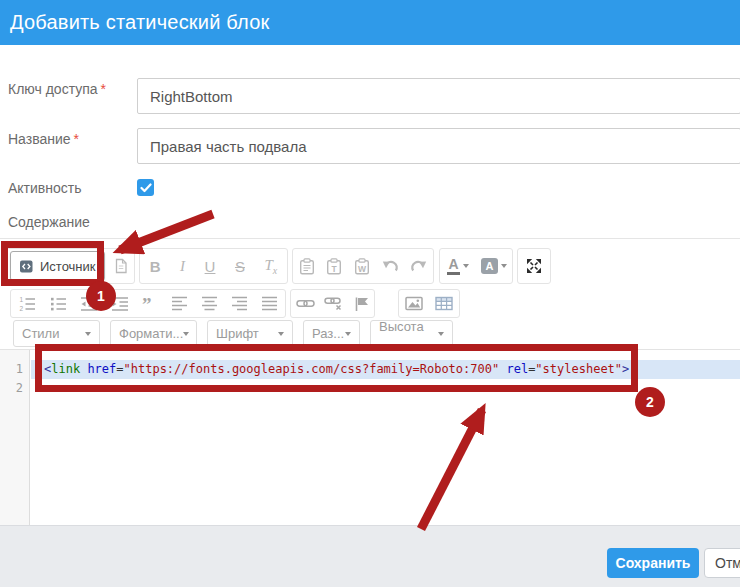 The height and width of the screenshot is (587, 740). Describe the element at coordinates (13, 370) in the screenshot. I see `line-number: 1` at that location.